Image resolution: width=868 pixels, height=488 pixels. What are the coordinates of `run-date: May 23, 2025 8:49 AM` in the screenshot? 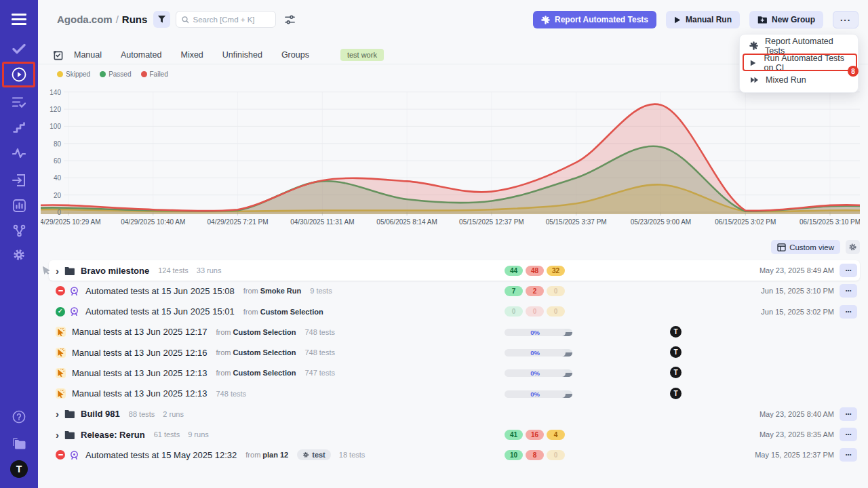 It's located at (797, 270).